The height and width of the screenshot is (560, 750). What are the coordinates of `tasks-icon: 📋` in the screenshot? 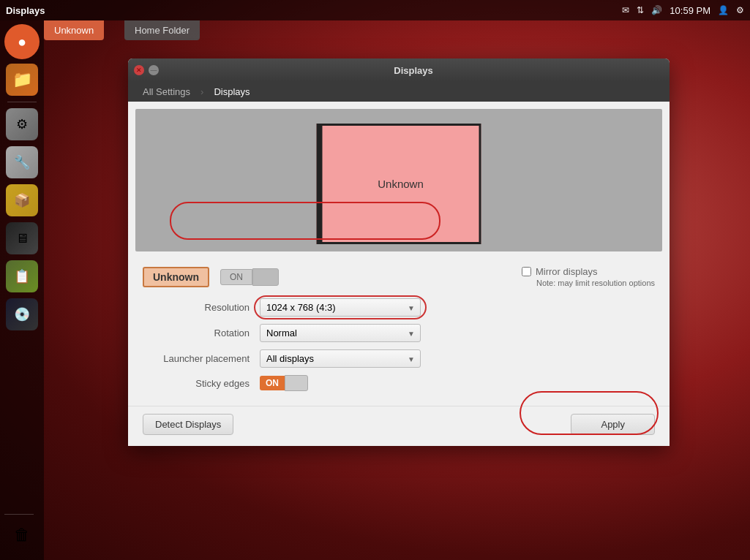 It's located at (22, 276).